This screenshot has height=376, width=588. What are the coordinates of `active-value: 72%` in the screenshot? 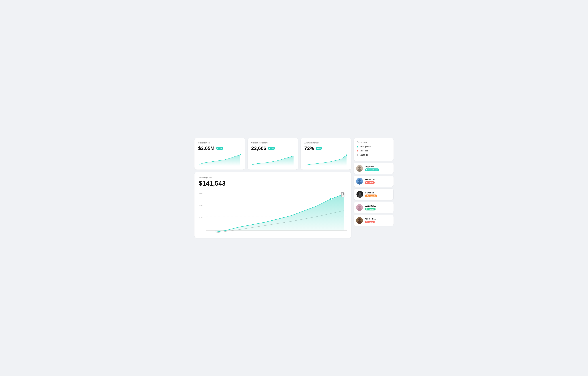 It's located at (309, 148).